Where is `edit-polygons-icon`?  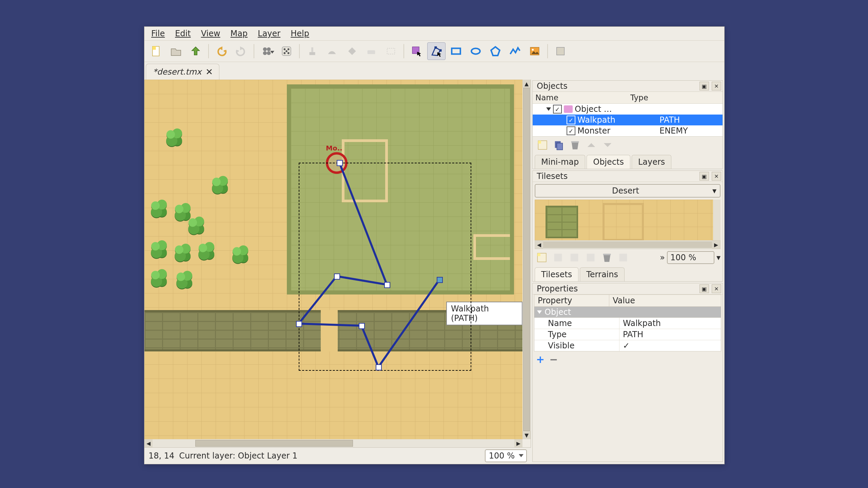
edit-polygons-icon is located at coordinates (436, 51).